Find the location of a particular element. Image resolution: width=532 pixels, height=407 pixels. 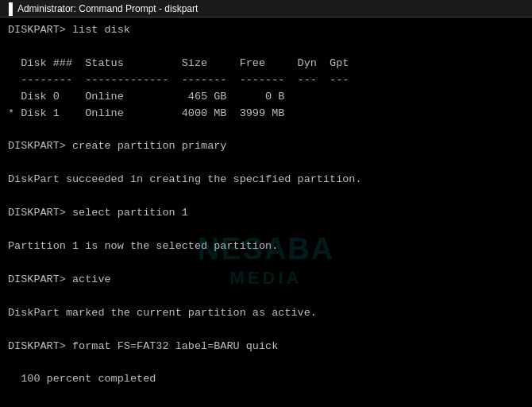

line-10: DiskPart succeeded in creating the speci… is located at coordinates (266, 180).